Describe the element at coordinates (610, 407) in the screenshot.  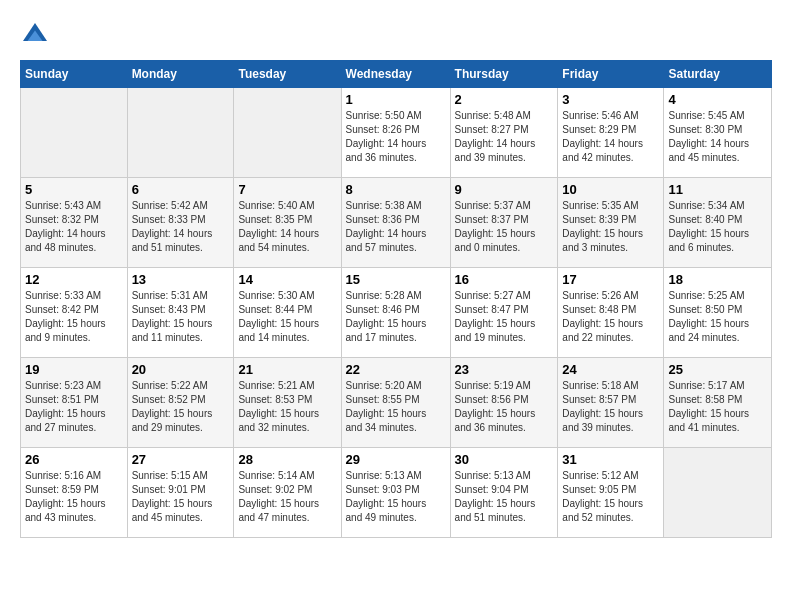
I see `day-info: Sunrise: 5:18 AM Sunset: 8:57 PM Dayligh…` at that location.